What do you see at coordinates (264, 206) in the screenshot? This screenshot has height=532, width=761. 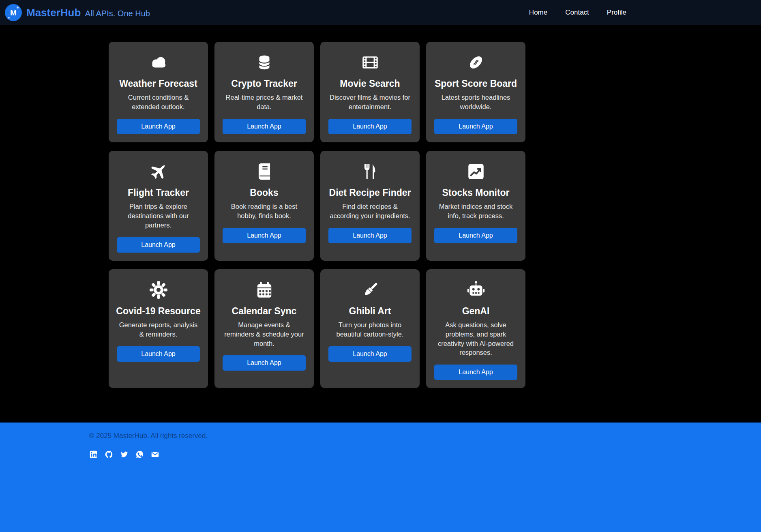 I see `card-books: Books Book reading is a best hobby, find…` at bounding box center [264, 206].